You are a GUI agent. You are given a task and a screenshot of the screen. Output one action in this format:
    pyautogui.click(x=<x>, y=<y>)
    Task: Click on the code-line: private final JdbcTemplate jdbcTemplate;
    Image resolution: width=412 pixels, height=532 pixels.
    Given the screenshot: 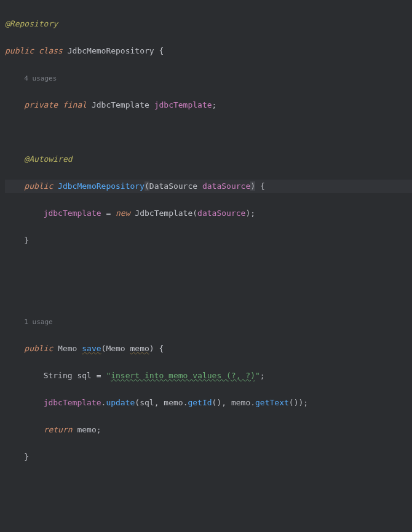 What is the action you would take?
    pyautogui.click(x=208, y=105)
    